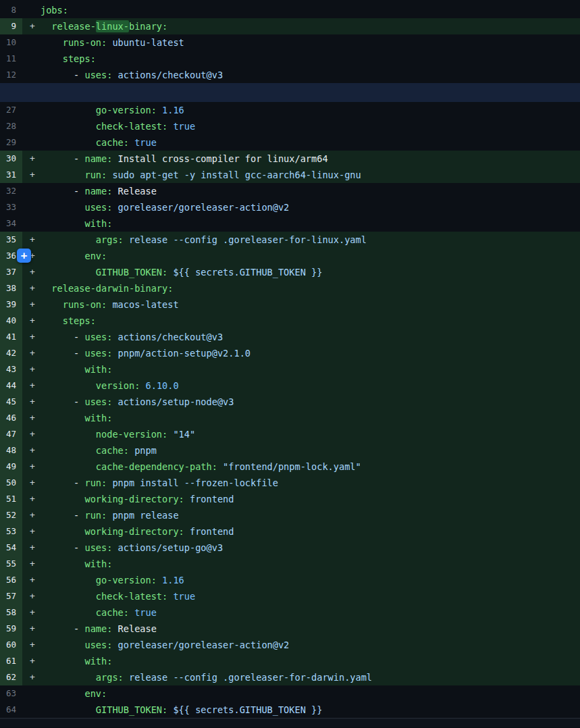 Image resolution: width=580 pixels, height=728 pixels. Describe the element at coordinates (11, 369) in the screenshot. I see `line-number: 43` at that location.